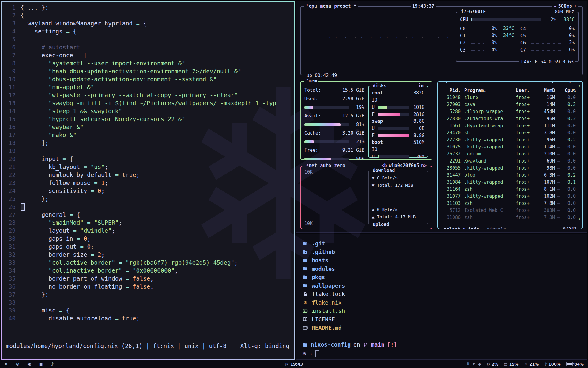 The height and width of the screenshot is (368, 588). I want to click on code-line: 32 border_size = 2;, so click(148, 255).